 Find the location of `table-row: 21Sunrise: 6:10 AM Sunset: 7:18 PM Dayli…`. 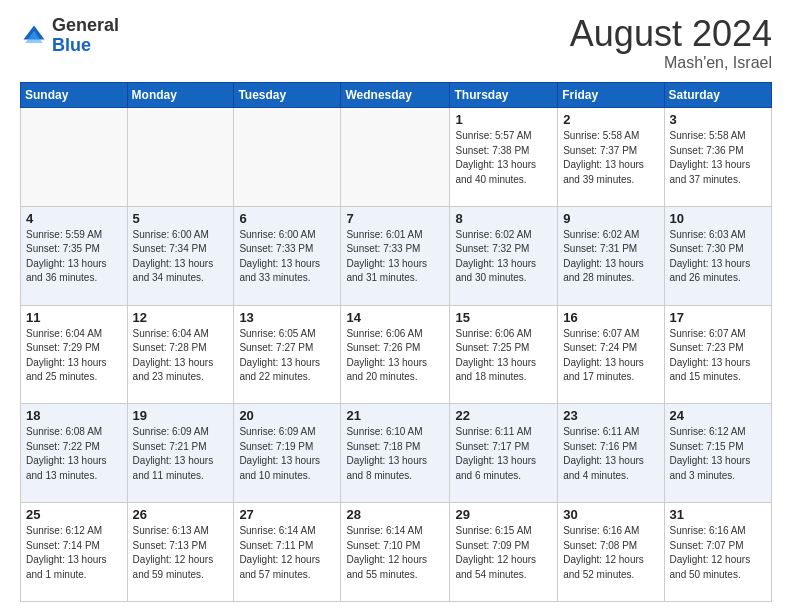

table-row: 21Sunrise: 6:10 AM Sunset: 7:18 PM Dayli… is located at coordinates (396, 454).